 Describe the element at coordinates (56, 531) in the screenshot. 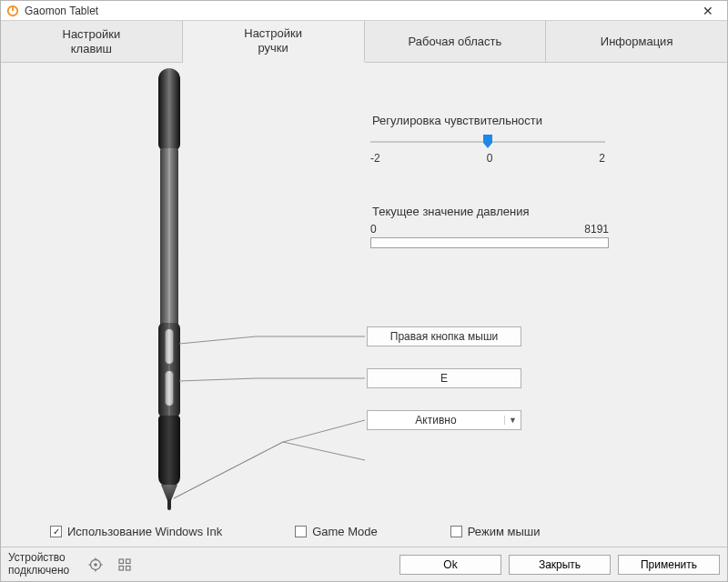

I see `checkbox-box: ✓` at that location.